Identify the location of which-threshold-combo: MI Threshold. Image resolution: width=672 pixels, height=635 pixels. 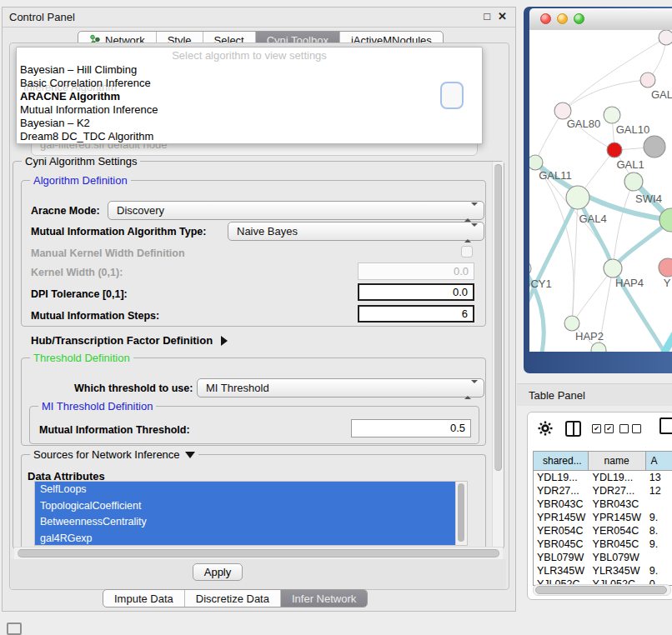
(340, 388).